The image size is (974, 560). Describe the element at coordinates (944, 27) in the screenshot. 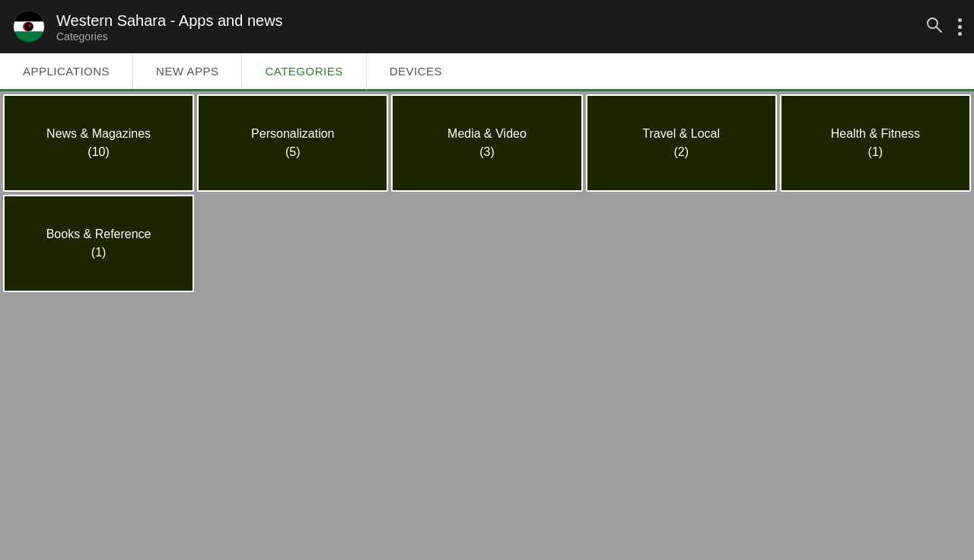

I see `header-actions` at that location.